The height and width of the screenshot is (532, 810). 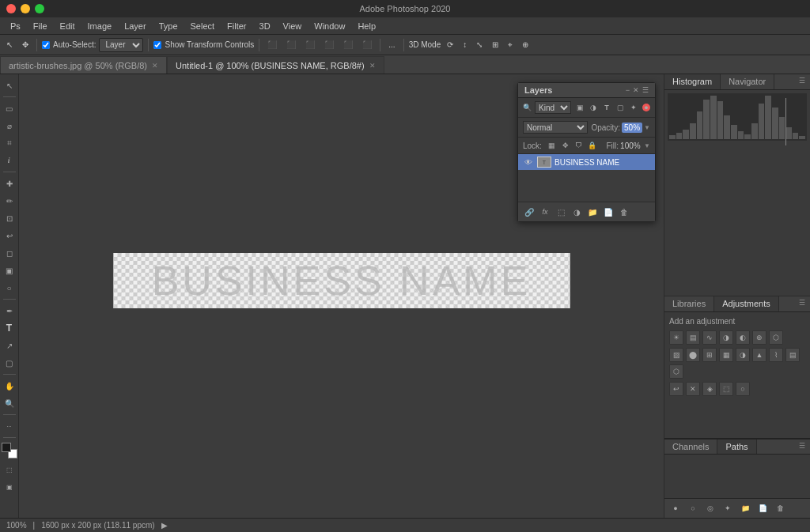 What do you see at coordinates (676, 508) in the screenshot?
I see `channels-icon1: ●` at bounding box center [676, 508].